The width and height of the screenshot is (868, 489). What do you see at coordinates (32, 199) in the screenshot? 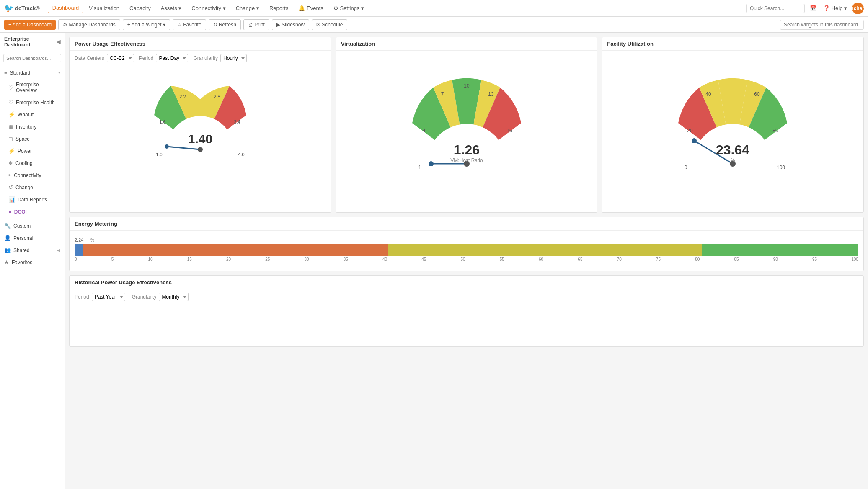
I see `sidebar-item-data-reports: 📊 Data Reports` at bounding box center [32, 199].